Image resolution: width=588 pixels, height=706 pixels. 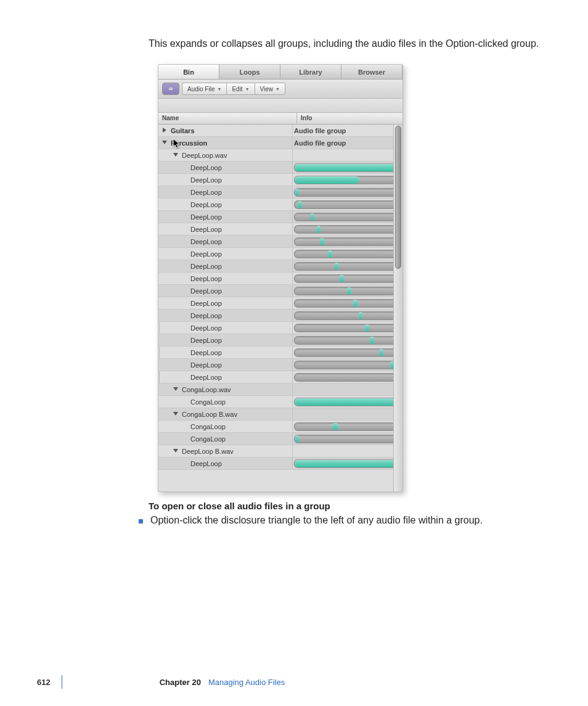 What do you see at coordinates (210, 414) in the screenshot?
I see `row-label: CongaLoop B.wav` at bounding box center [210, 414].